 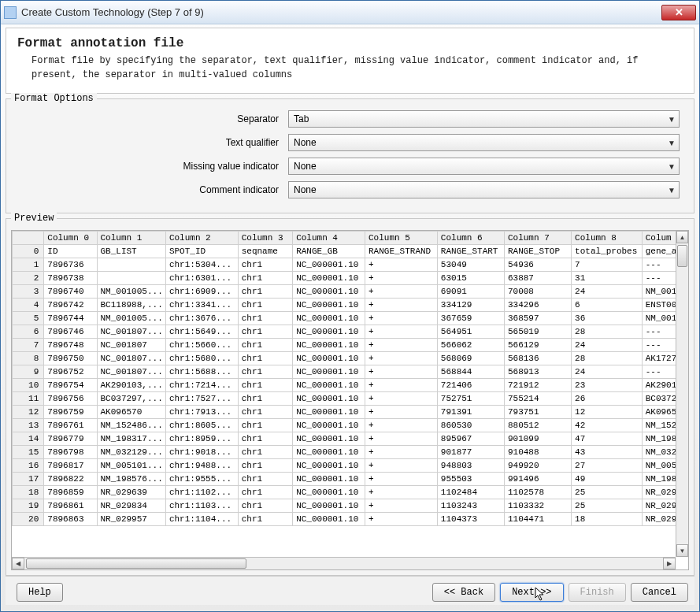 I want to click on cell: 42, so click(x=607, y=425).